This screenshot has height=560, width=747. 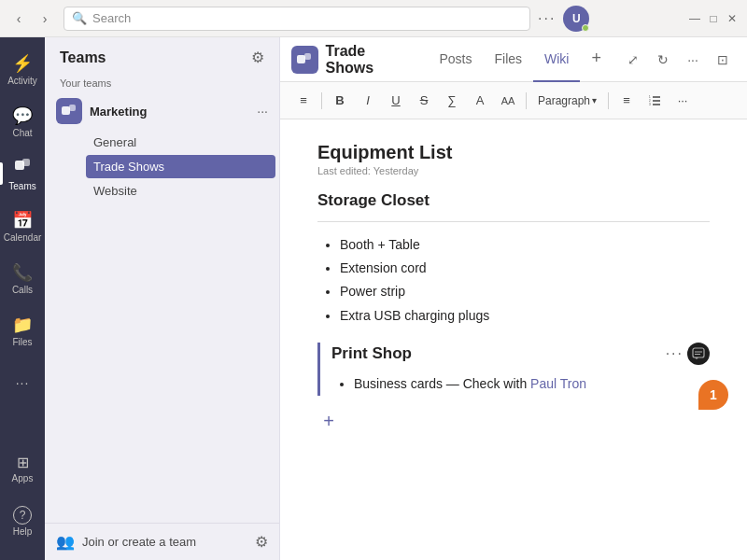 I want to click on title-bar: ‹ › 🔍 Search ··· U — □ ✕, so click(x=374, y=19).